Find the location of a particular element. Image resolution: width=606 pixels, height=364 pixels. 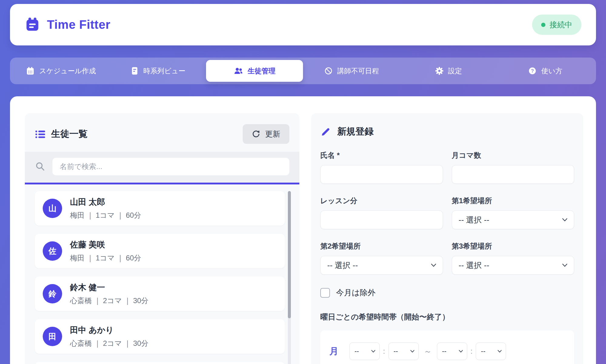

monthly-slots-label: 月コマ数 is located at coordinates (513, 155).